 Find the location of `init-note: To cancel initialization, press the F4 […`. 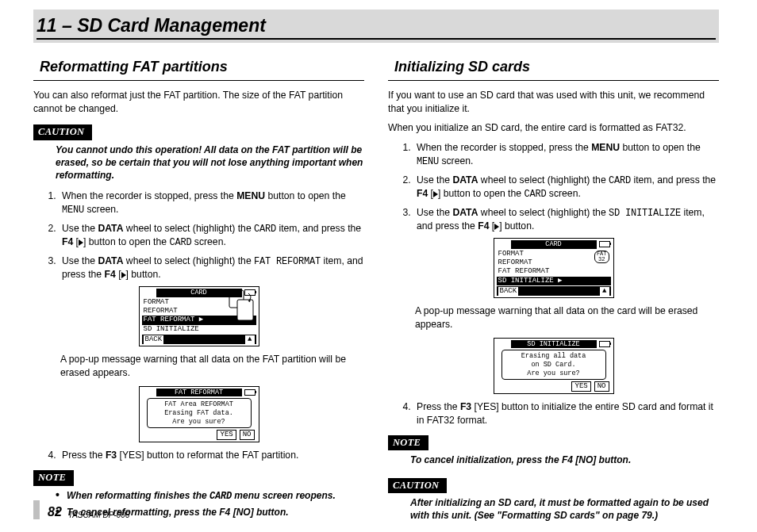

init-note: To cancel initialization, press the F4 [… is located at coordinates (565, 460).